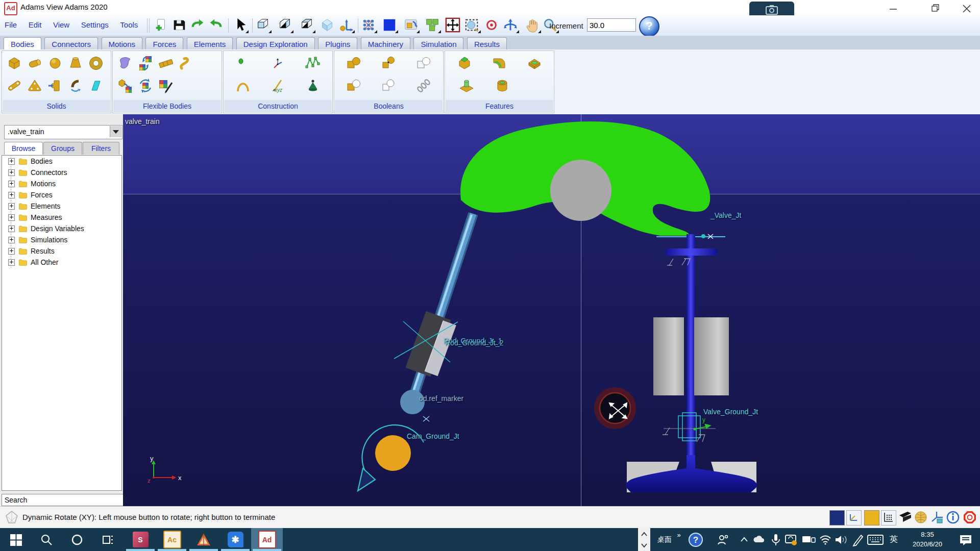  I want to click on taskbar-app-asterisk: ✱, so click(235, 540).